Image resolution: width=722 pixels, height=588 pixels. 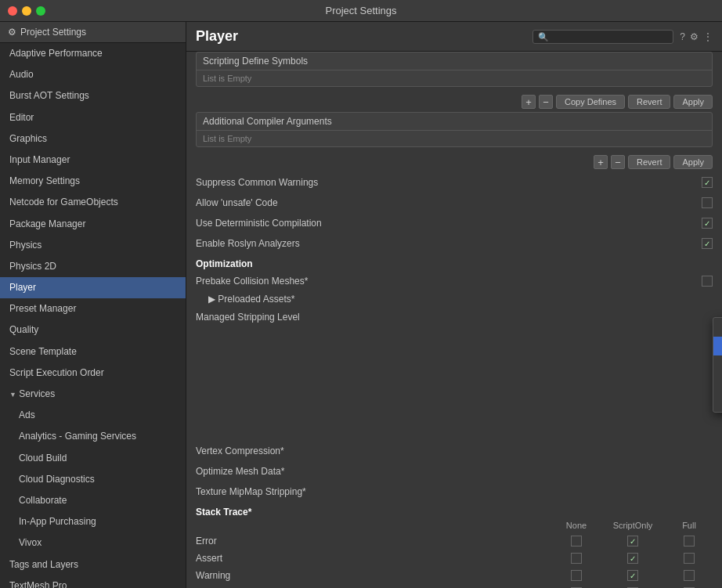 What do you see at coordinates (374, 558) in the screenshot?
I see `stack-trace-row-label-2: Assert` at bounding box center [374, 558].